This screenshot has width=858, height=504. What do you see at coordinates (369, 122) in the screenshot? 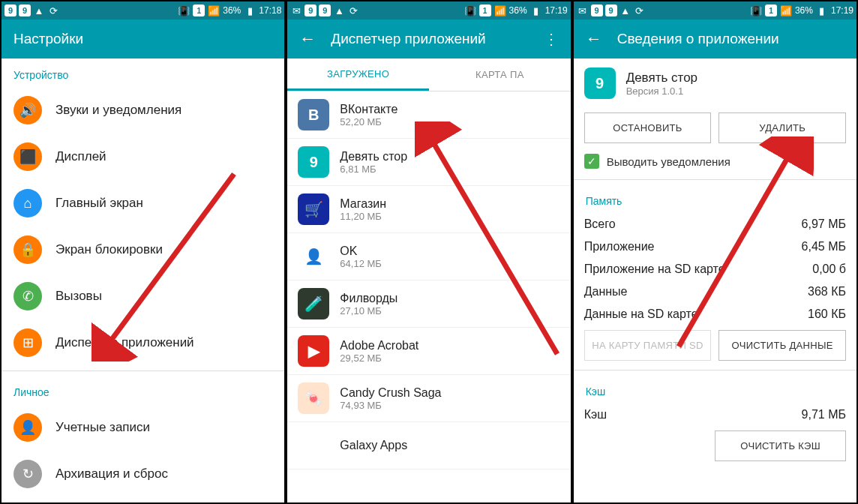
I see `app-size: 52,20 МБ` at bounding box center [369, 122].